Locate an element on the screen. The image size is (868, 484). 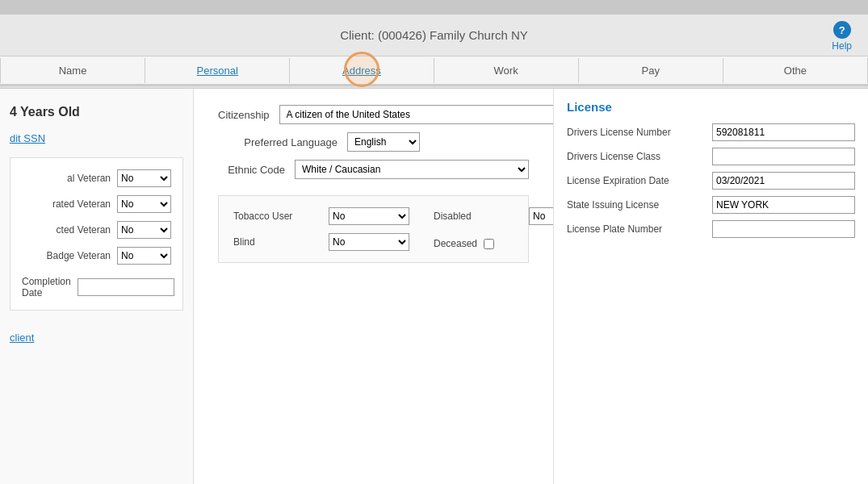
ethnic-select: White / Caucasian African American Hispa… is located at coordinates (412, 169).